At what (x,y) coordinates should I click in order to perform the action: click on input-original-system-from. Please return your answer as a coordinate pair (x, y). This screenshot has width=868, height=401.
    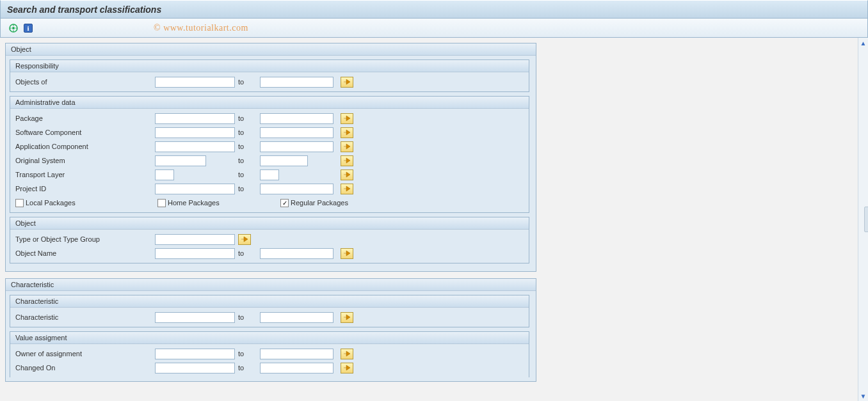
    Looking at the image, I should click on (181, 161).